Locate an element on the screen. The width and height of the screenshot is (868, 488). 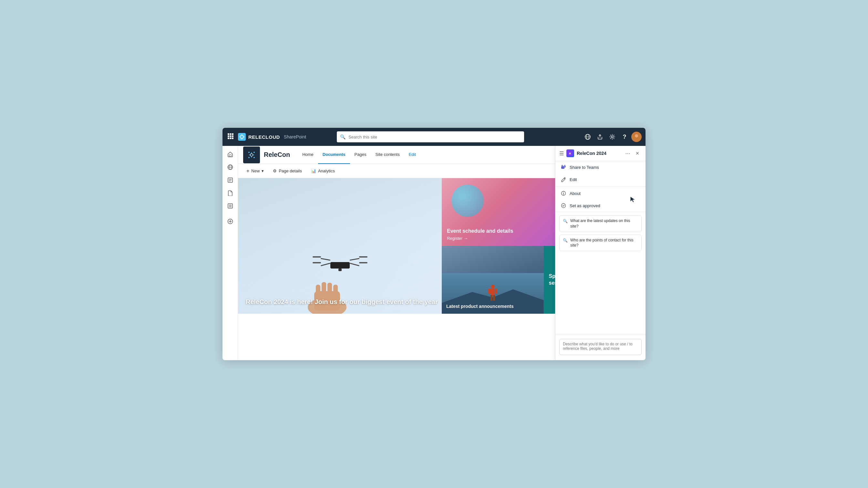
gear-icon: ⚙ is located at coordinates (275, 171).